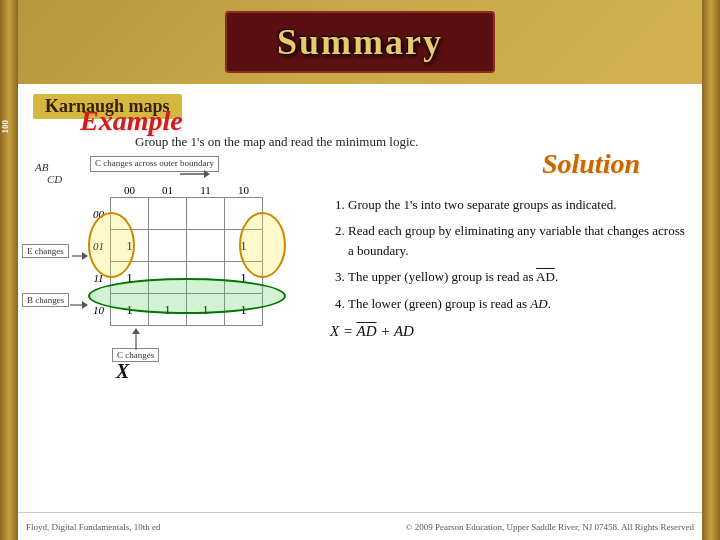  I want to click on a-bar: A, so click(362, 331).